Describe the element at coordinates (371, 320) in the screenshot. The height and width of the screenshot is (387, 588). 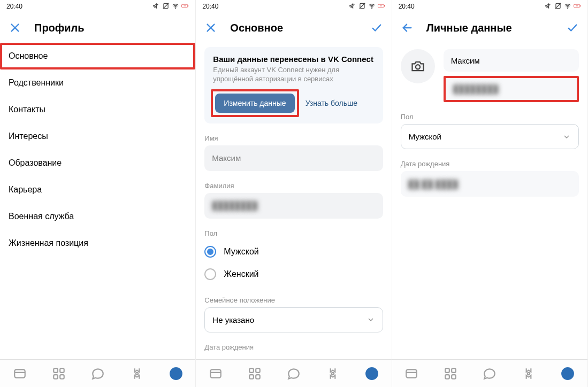
I see `chevron-down-icon` at that location.